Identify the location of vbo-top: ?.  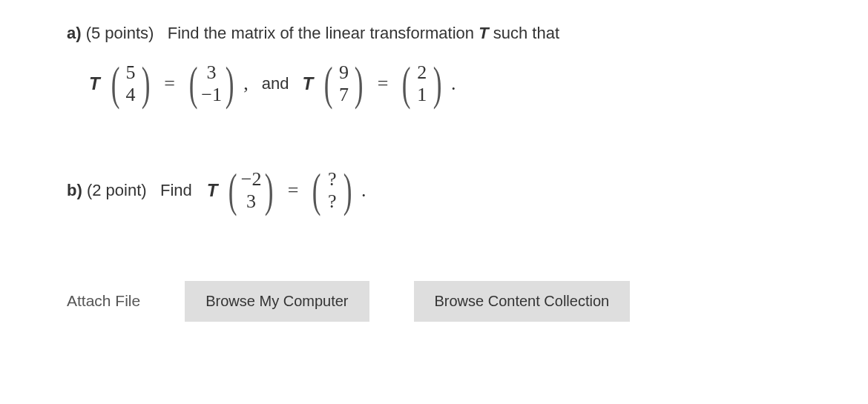
(332, 179).